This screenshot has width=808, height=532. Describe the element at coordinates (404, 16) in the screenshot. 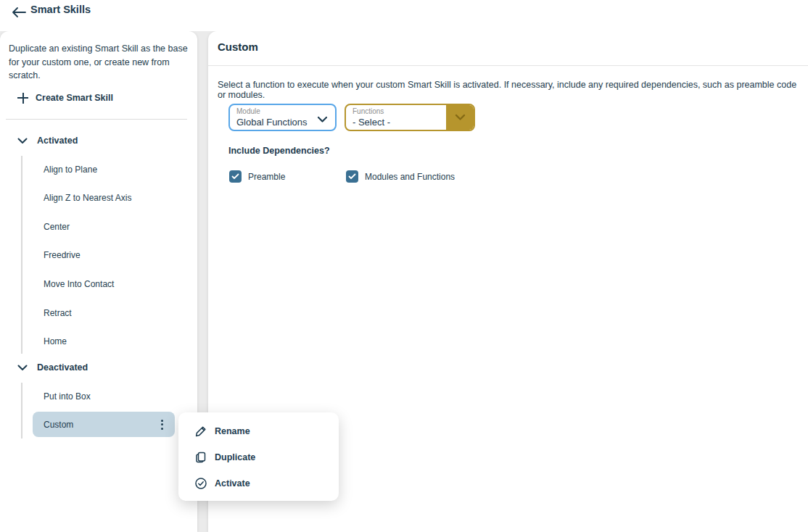

I see `topbar: Smart Skills` at that location.